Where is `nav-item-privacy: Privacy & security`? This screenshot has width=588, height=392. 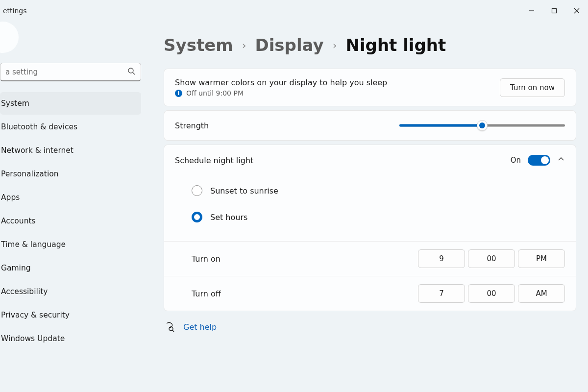
nav-item-privacy: Privacy & security is located at coordinates (71, 315).